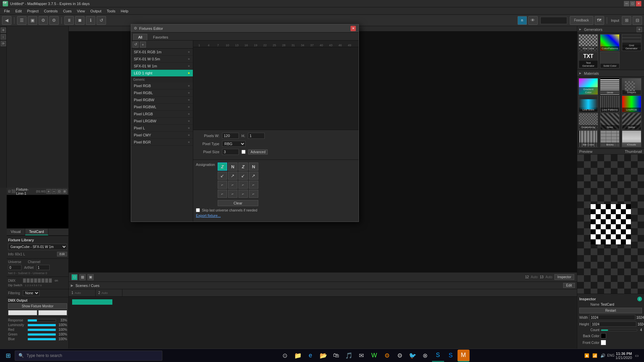  What do you see at coordinates (603, 343) in the screenshot?
I see `inspector-frontcolor-swatch` at bounding box center [603, 343].